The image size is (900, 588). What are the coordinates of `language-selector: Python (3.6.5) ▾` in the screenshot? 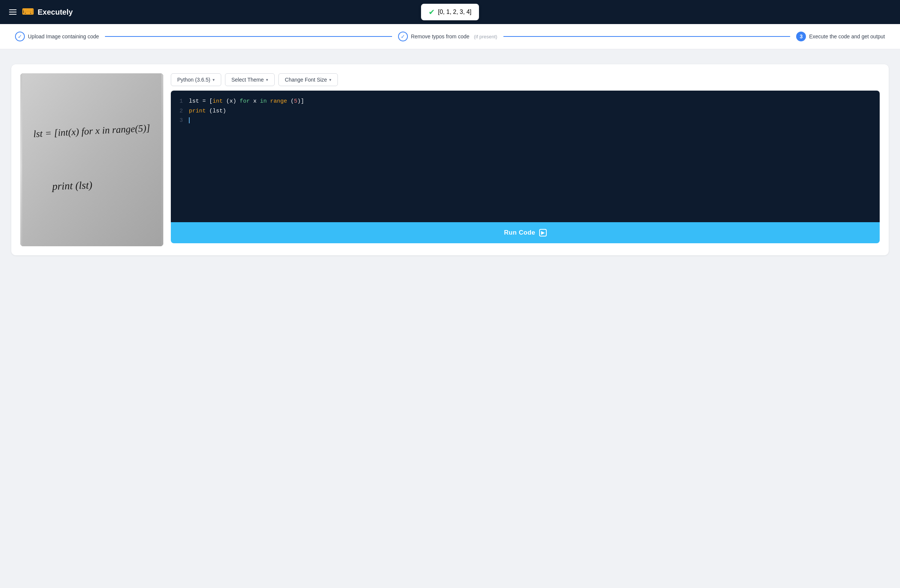 It's located at (196, 80).